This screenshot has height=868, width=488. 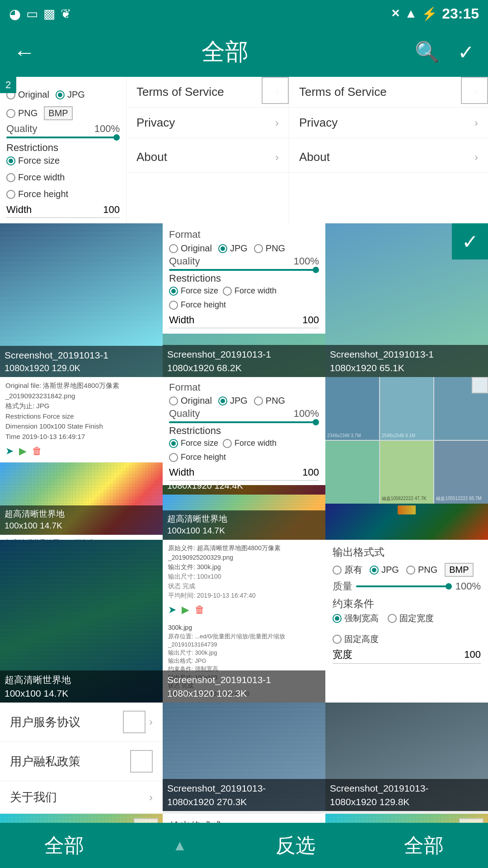 I want to click on nav-all-right: 全部, so click(x=424, y=845).